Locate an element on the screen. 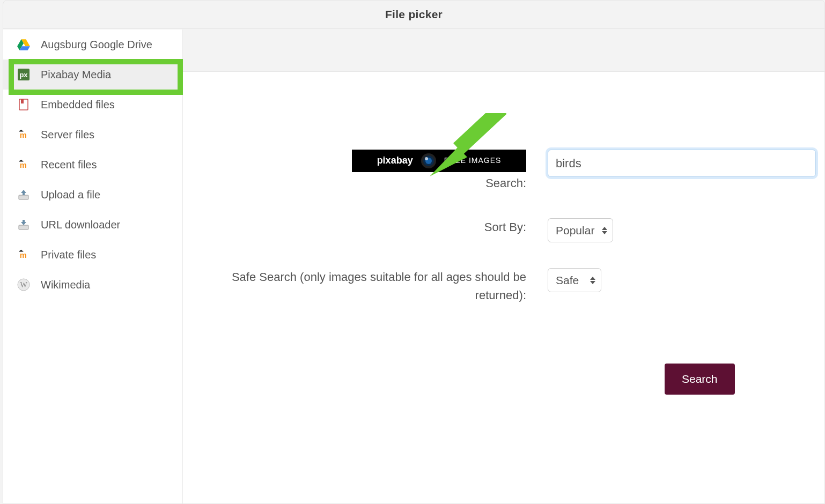 This screenshot has width=825, height=504. safe-search-value: Safe is located at coordinates (568, 280).